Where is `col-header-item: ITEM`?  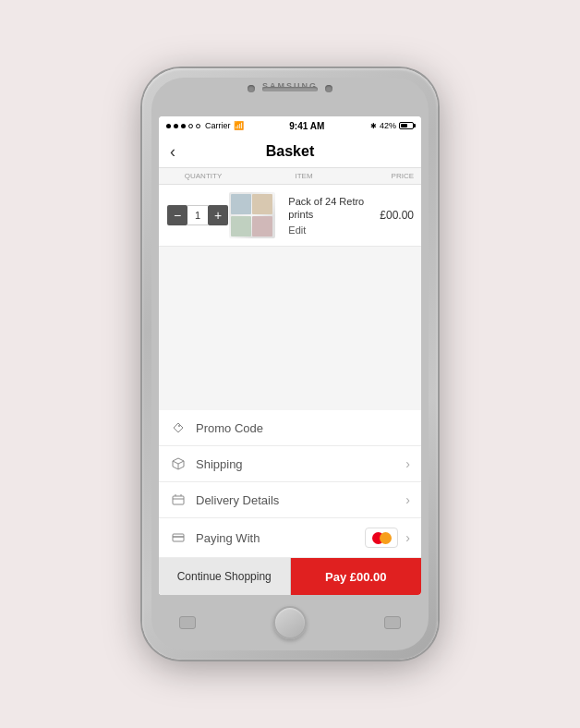
col-header-item: ITEM is located at coordinates (304, 176).